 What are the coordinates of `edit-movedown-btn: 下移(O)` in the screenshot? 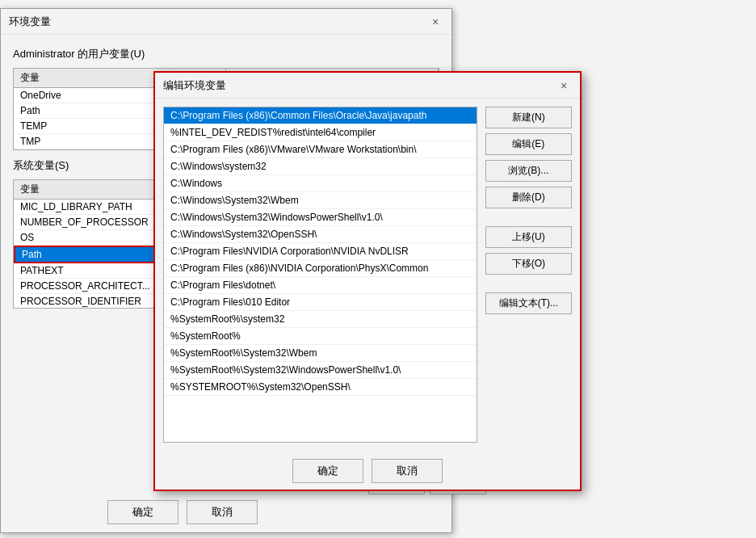 It's located at (528, 263).